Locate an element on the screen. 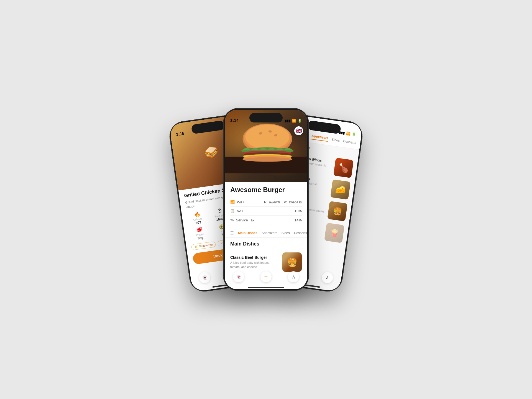  tab-appetizers-center: Appetizers is located at coordinates (269, 233).